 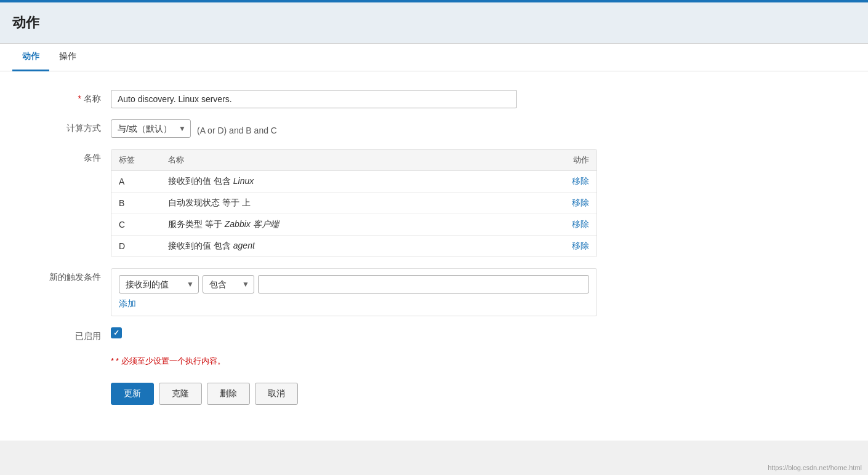 What do you see at coordinates (434, 23) in the screenshot?
I see `page-title-bar: 动作` at bounding box center [434, 23].